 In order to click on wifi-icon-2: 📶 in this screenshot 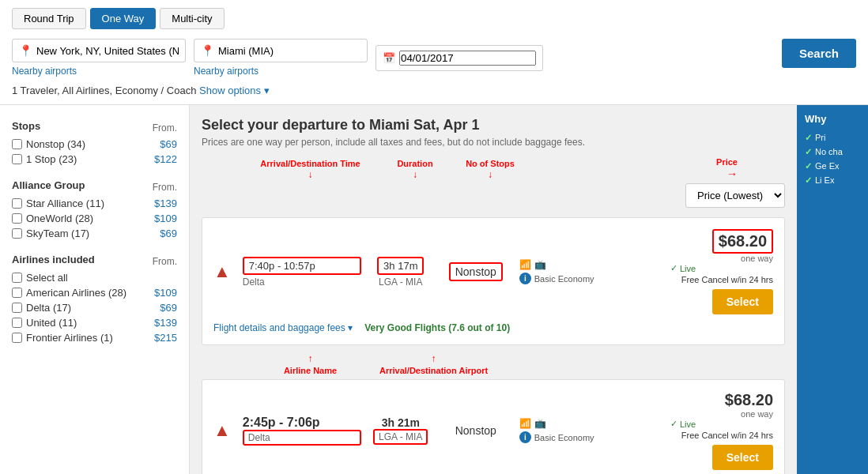, I will do `click(525, 423)`.